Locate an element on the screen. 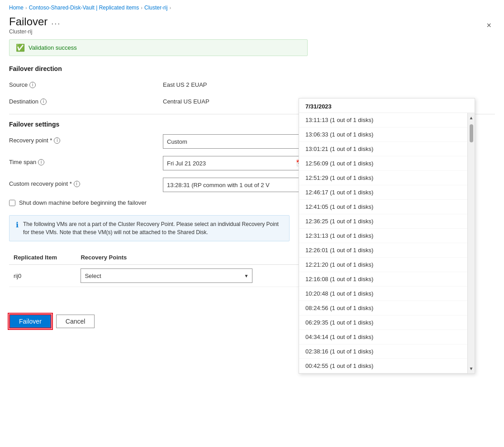 This screenshot has height=447, width=504. panel-title-area: Failover ... Cluster-rij is located at coordinates (35, 25).